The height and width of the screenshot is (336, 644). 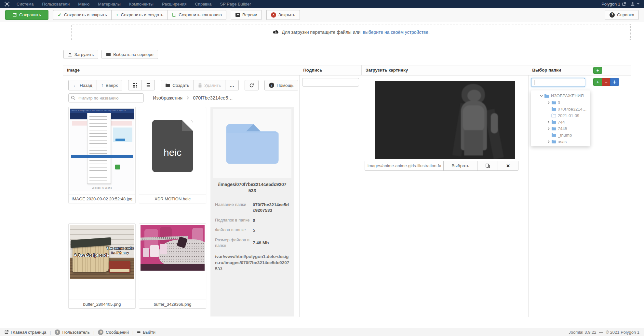 I want to click on save-button: Сохранить, so click(x=27, y=15).